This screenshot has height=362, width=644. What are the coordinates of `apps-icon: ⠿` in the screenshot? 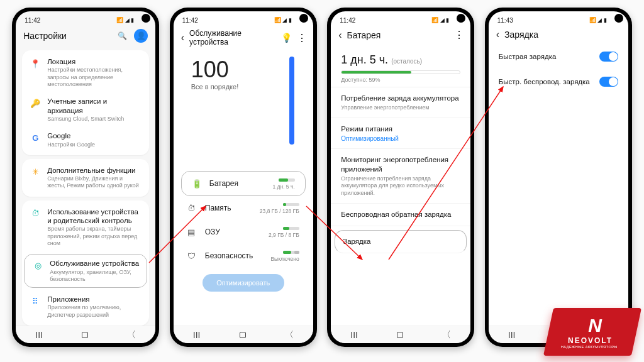 It's located at (35, 301).